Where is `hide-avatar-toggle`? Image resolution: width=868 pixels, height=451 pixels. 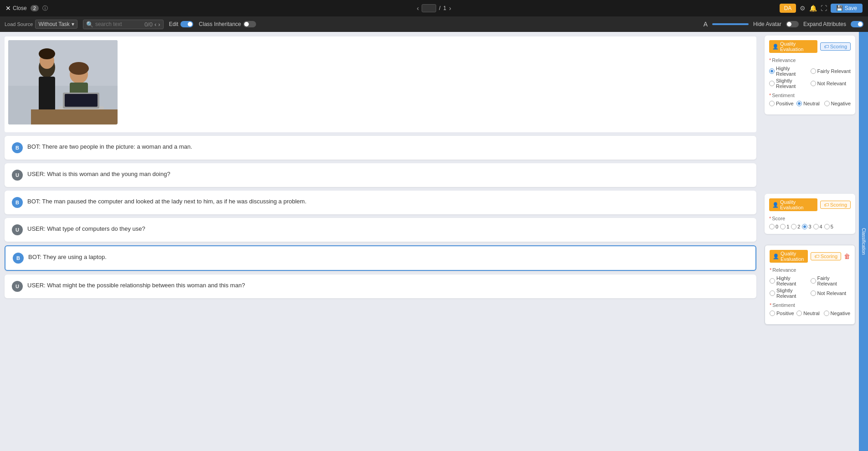
hide-avatar-toggle is located at coordinates (792, 24).